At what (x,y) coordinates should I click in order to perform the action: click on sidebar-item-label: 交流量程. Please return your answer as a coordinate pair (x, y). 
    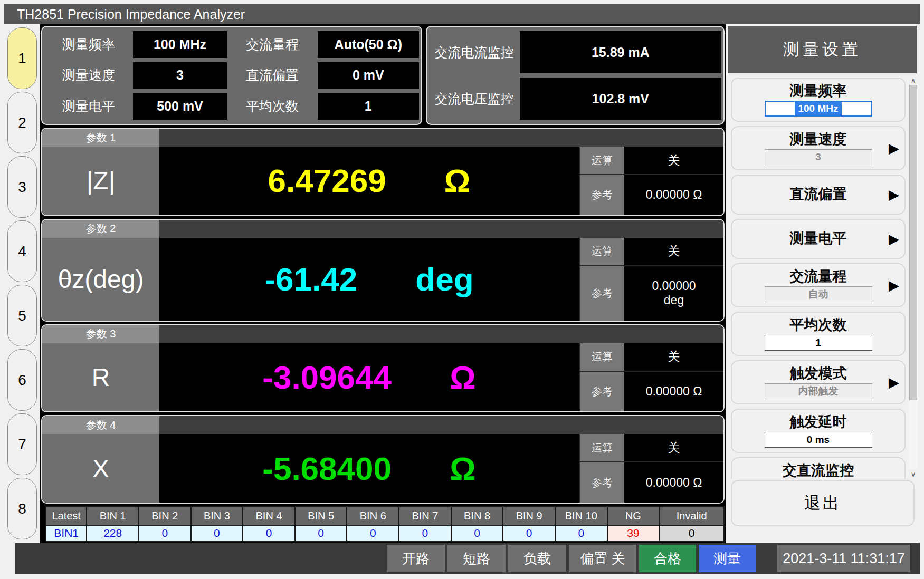
    Looking at the image, I should click on (818, 276).